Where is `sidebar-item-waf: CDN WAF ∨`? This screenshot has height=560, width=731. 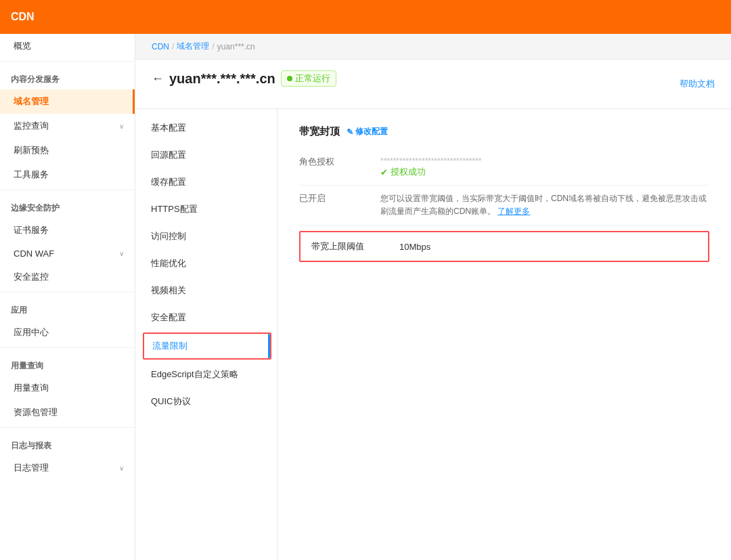 sidebar-item-waf: CDN WAF ∨ is located at coordinates (68, 253).